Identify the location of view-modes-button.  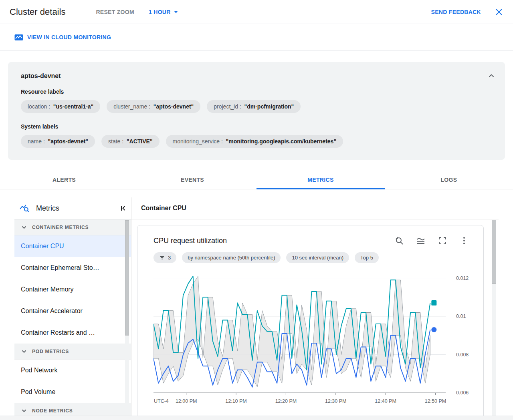
(421, 241).